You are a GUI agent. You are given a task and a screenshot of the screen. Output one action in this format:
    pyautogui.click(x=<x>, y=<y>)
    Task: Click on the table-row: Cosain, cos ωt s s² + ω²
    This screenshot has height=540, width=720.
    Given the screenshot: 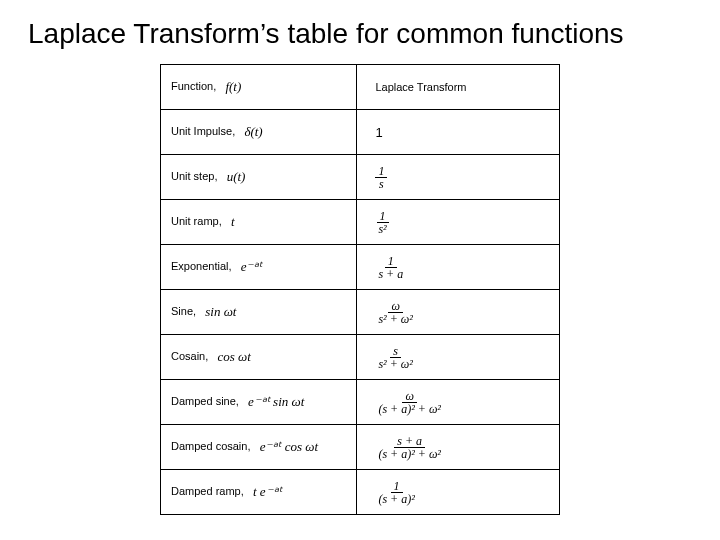 What is the action you would take?
    pyautogui.click(x=360, y=358)
    